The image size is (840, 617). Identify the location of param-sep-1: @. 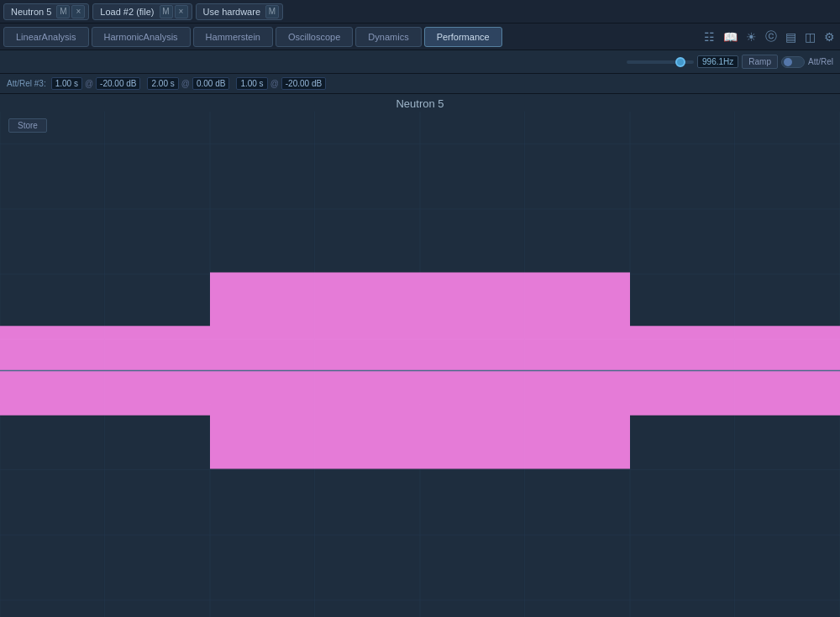
(89, 84).